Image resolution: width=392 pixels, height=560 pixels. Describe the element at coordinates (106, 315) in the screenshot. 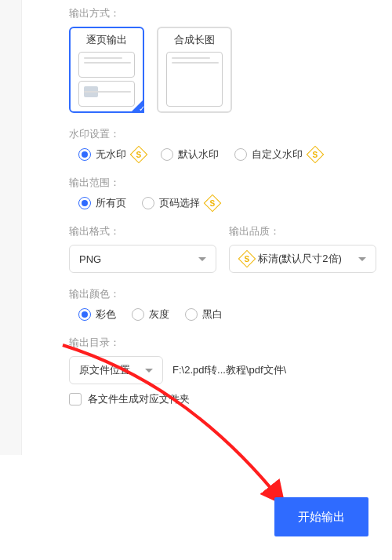

I see `radio-label: 彩色` at that location.